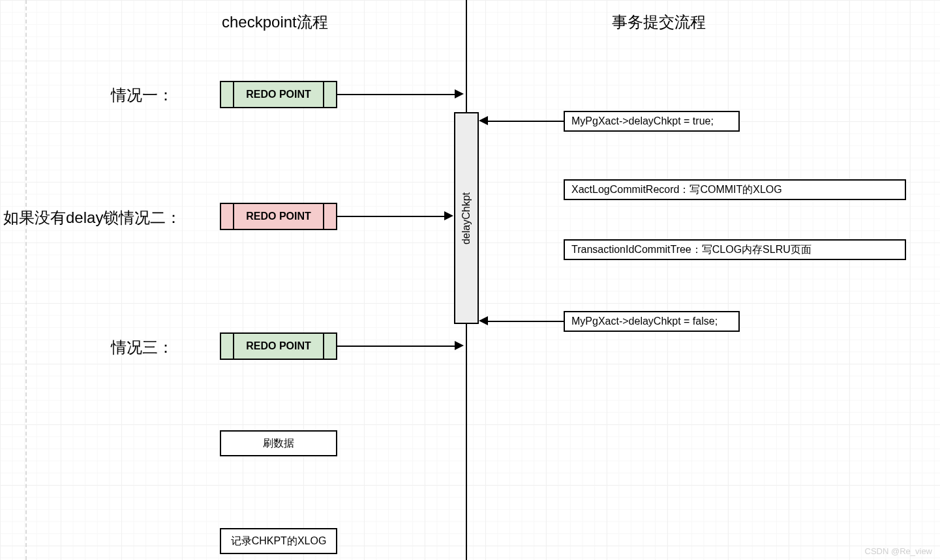  What do you see at coordinates (652, 321) in the screenshot?
I see `delay-false-box: MyPgXact->delayChkpt = false;` at bounding box center [652, 321].